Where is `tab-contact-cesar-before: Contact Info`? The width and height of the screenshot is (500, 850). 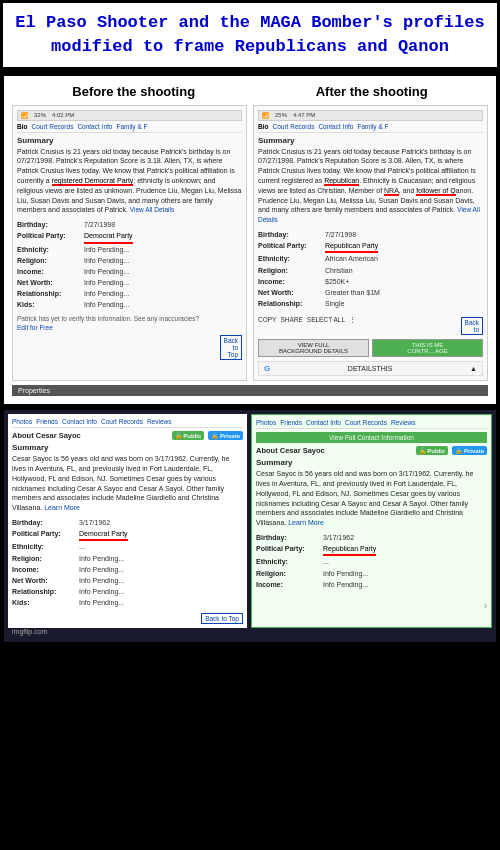
tab-contact-cesar-before: Contact Info is located at coordinates (80, 422).